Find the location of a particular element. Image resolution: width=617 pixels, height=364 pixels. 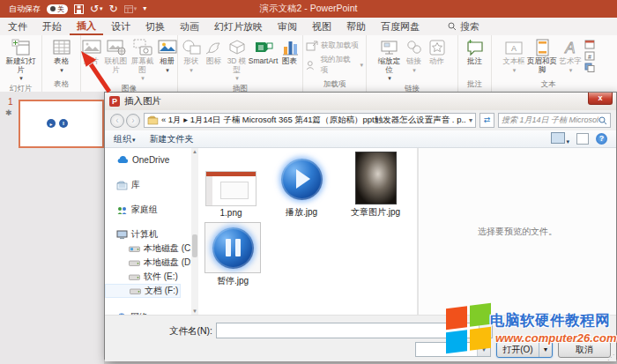

shapes-button: 形状 is located at coordinates (191, 56).